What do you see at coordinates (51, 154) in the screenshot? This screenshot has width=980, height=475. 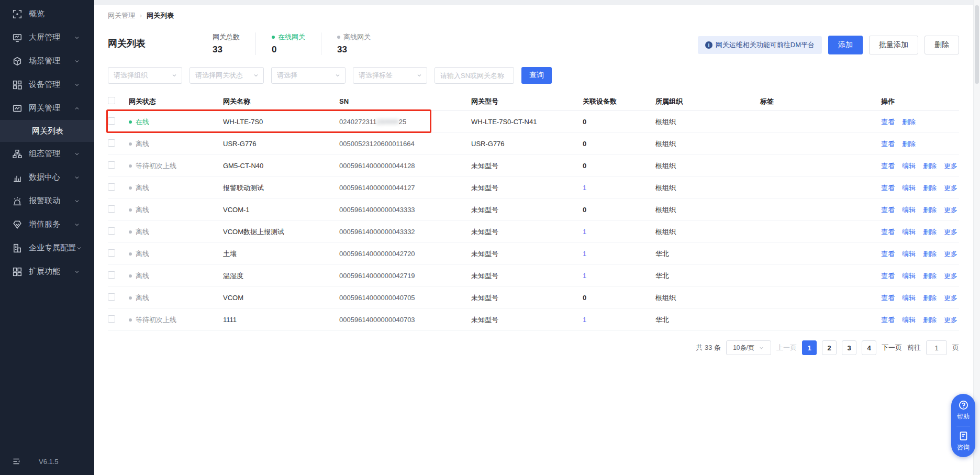 I see `sidebar-item-label: 组态管理` at bounding box center [51, 154].